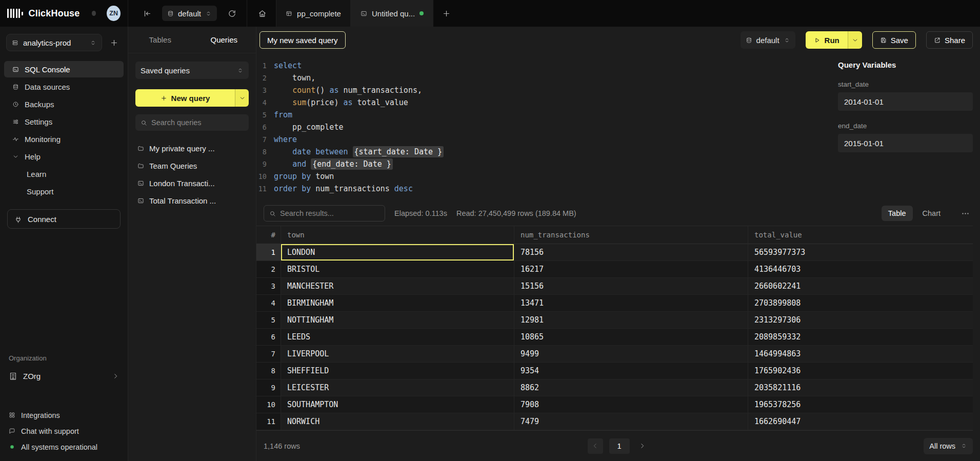 The image size is (980, 461). Describe the element at coordinates (861, 388) in the screenshot. I see `data-cell: 2035821116` at that location.